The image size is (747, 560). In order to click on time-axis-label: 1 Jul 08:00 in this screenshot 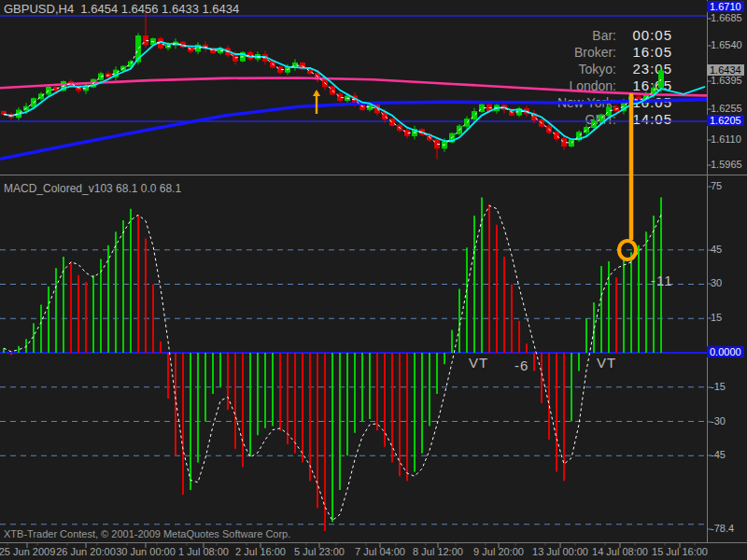, I will do `click(204, 552)`.